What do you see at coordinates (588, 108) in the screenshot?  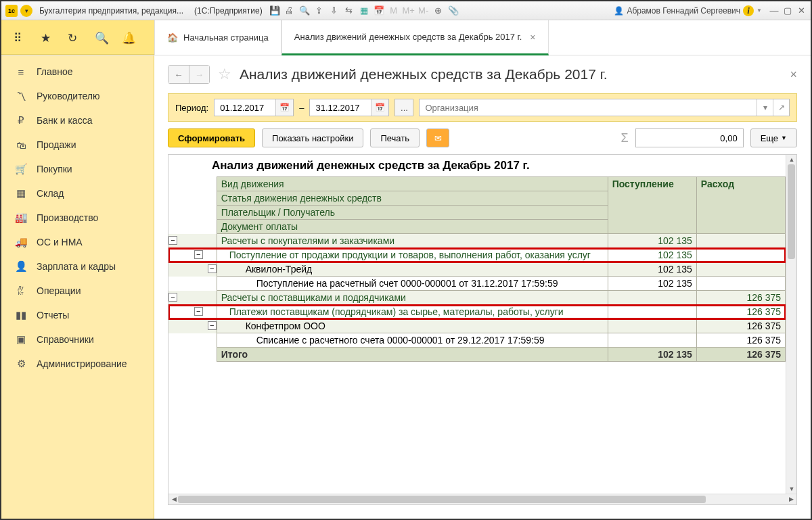 I see `org-input` at bounding box center [588, 108].